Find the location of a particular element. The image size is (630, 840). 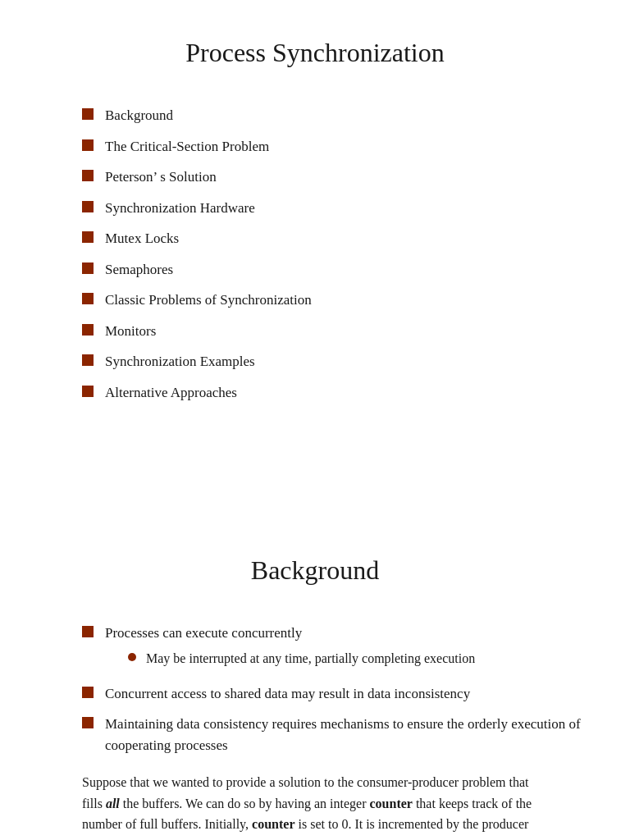

list-item-maintaining: Maintaining data consistency requires me… is located at coordinates (331, 735).